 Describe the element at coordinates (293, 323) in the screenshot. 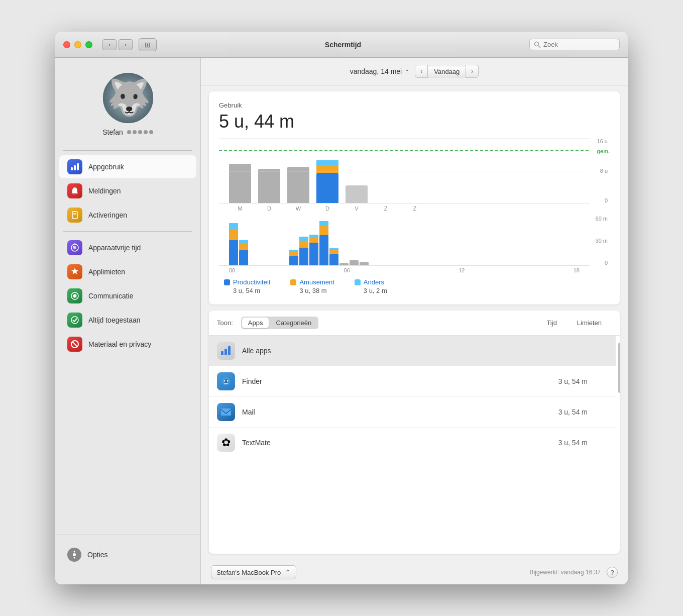

I see `tab-categorieen: Categorieën` at that location.